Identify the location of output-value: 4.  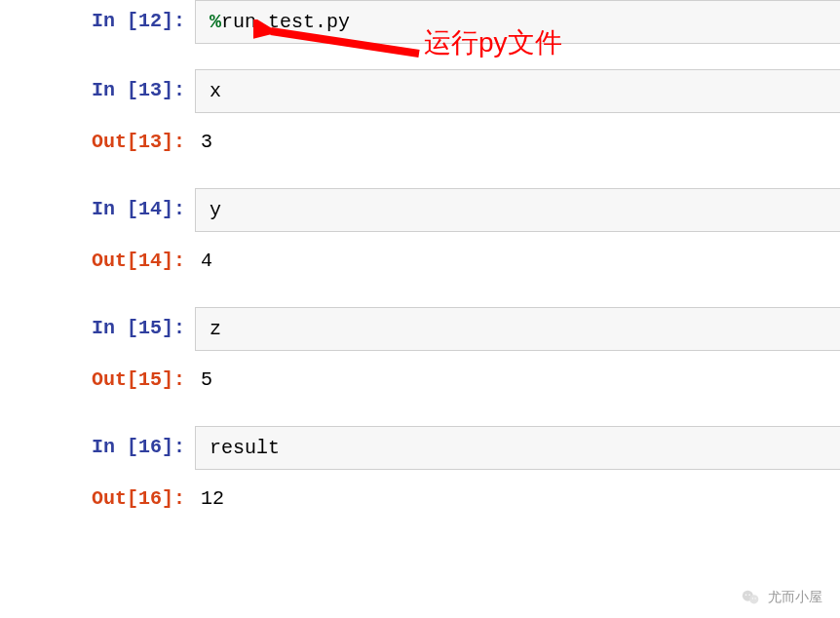
(207, 261).